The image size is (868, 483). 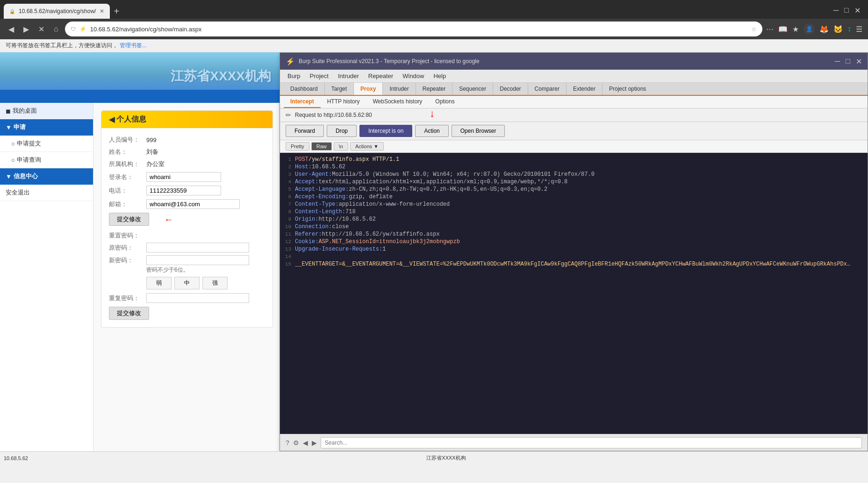 What do you see at coordinates (809, 29) in the screenshot?
I see `profile-icon: 👤` at bounding box center [809, 29].